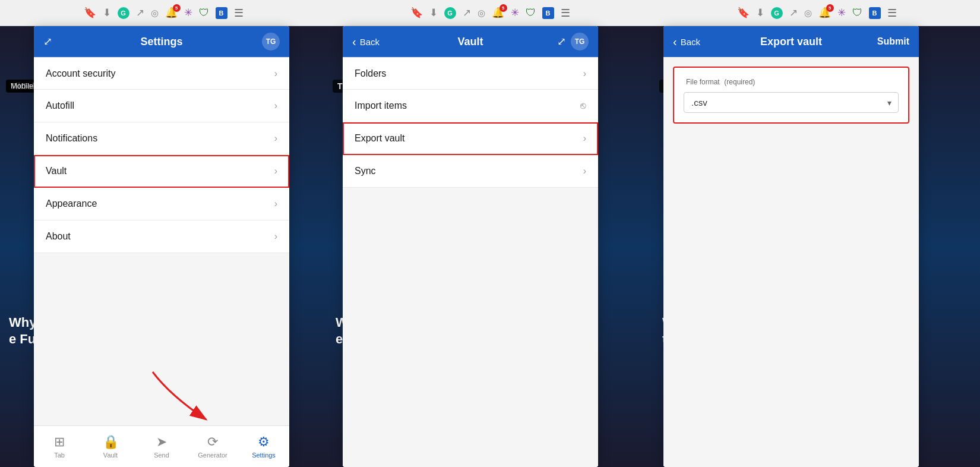  What do you see at coordinates (369, 42) in the screenshot?
I see `back-label: Back` at bounding box center [369, 42].